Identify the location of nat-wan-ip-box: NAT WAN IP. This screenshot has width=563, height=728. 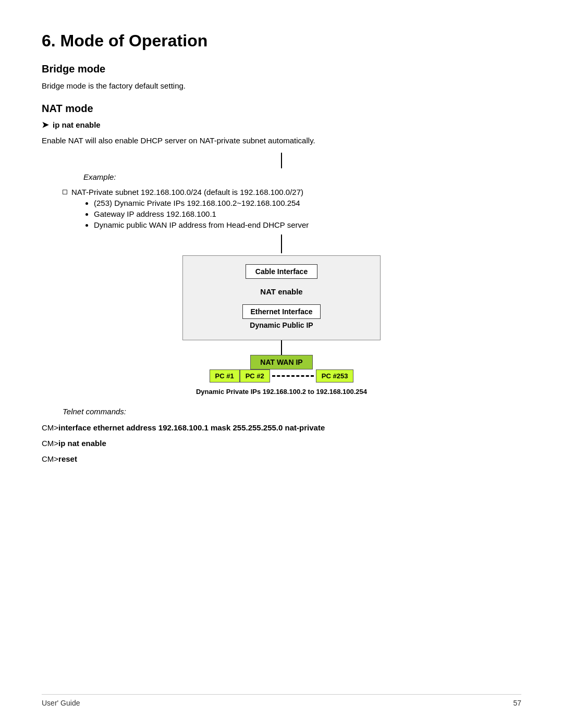
(282, 362).